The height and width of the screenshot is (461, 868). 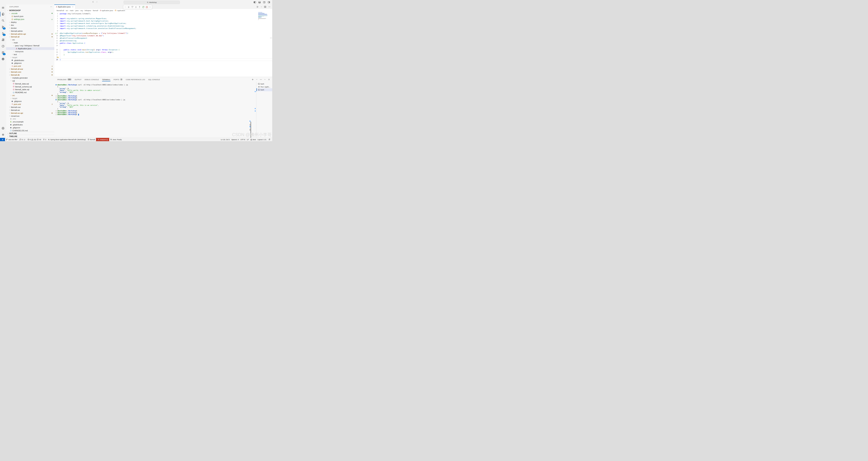 I want to click on command-center-search: Workshop, so click(x=152, y=2).